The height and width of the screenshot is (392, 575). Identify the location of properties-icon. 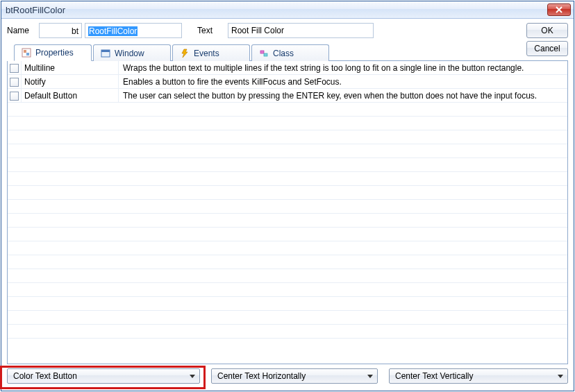
(26, 53).